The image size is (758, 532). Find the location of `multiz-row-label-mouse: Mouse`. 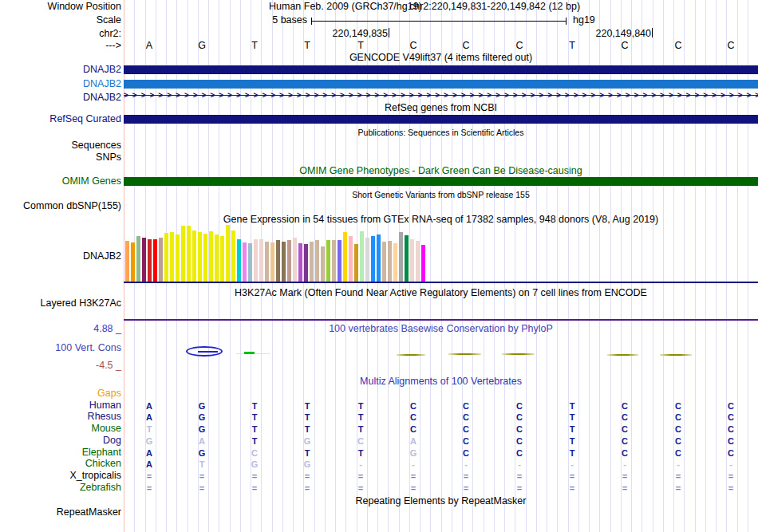

multiz-row-label-mouse: Mouse is located at coordinates (106, 429).